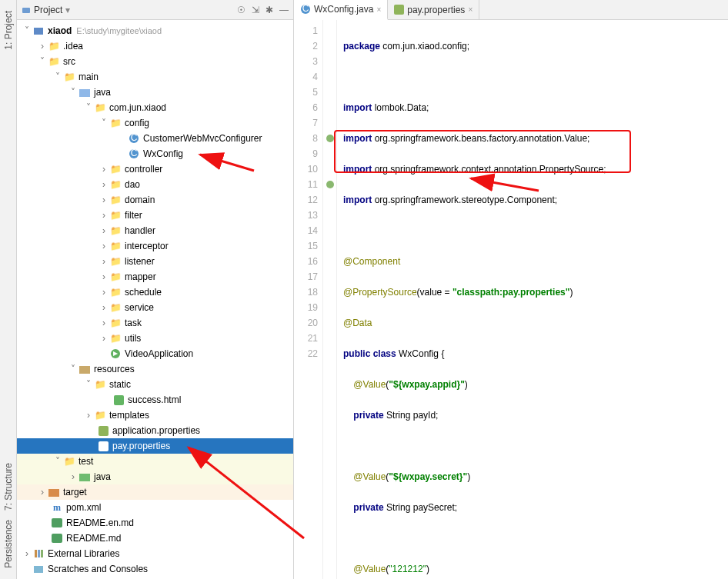  Describe the element at coordinates (155, 261) in the screenshot. I see `tree-node-listener: ›📁listener` at that location.